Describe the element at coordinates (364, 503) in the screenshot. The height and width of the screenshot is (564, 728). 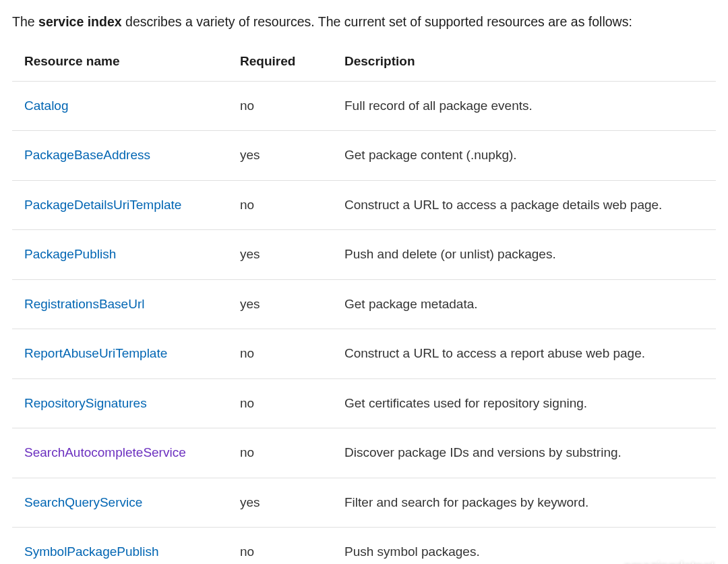
I see `table-row: SearchQueryServiceyesFilter and search f…` at that location.